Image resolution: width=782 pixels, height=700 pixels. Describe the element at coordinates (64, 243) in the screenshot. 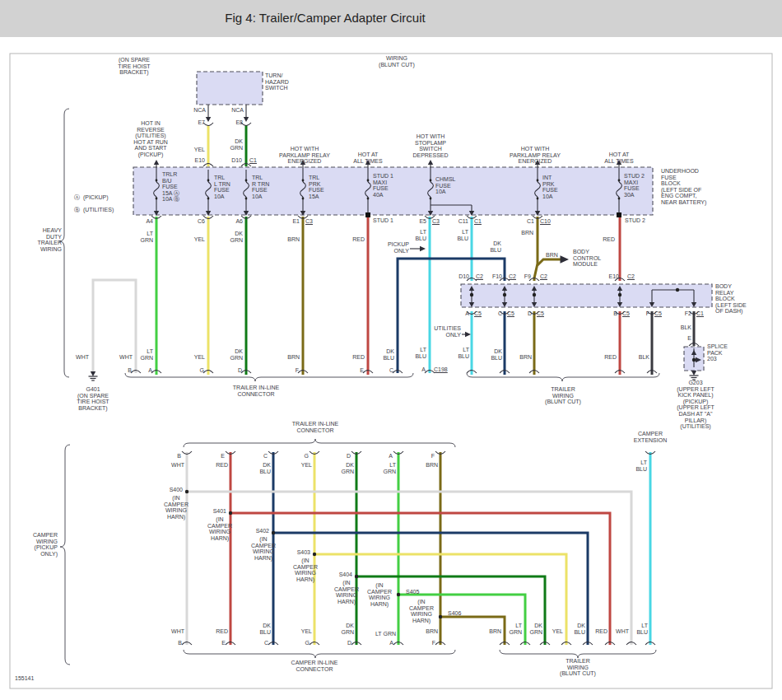

I see `brace-heavy-duty-trailer-wiring` at that location.